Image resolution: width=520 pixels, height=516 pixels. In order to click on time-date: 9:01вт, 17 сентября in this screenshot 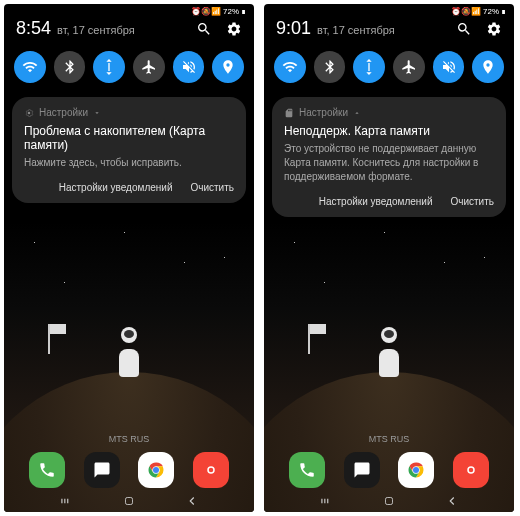, I will do `click(336, 28)`.